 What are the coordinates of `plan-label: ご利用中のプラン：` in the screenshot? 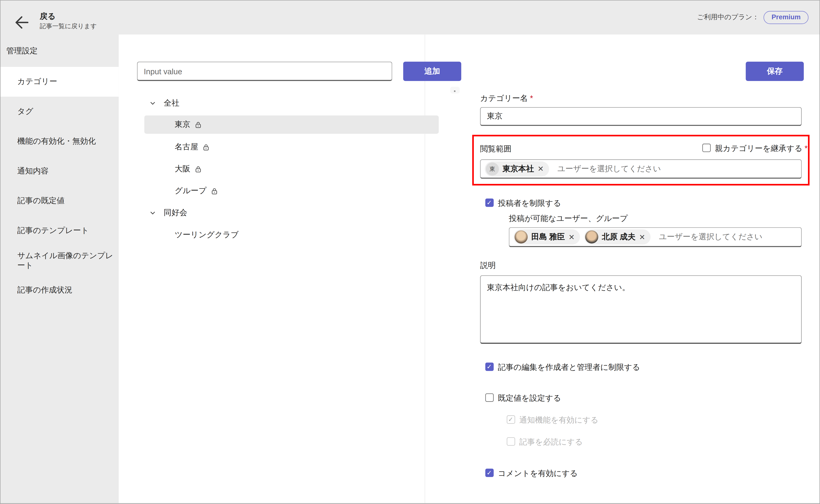 It's located at (728, 17).